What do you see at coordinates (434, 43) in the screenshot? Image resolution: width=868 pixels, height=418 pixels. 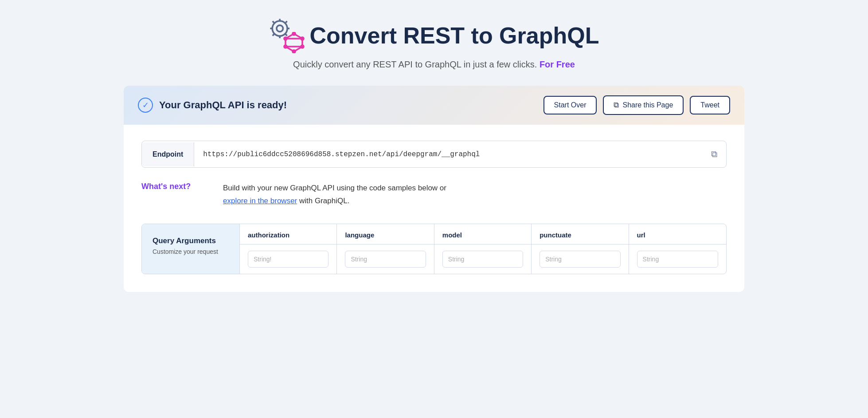 I see `page-header: Convert REST to GraphQL Quickly convert …` at bounding box center [434, 43].